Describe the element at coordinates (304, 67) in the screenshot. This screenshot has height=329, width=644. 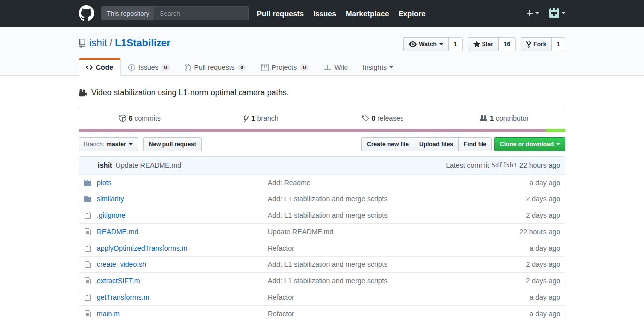
I see `projects-count-badge: 0` at that location.